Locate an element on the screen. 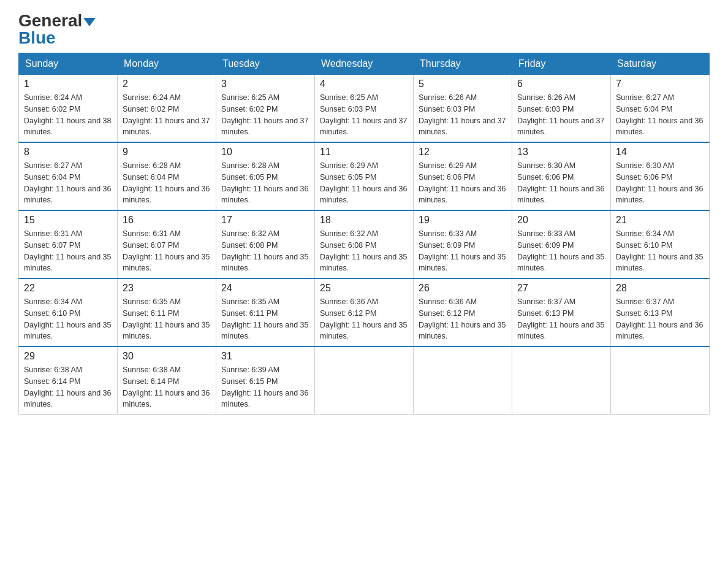 This screenshot has width=728, height=563. day-number: 30 is located at coordinates (167, 356).